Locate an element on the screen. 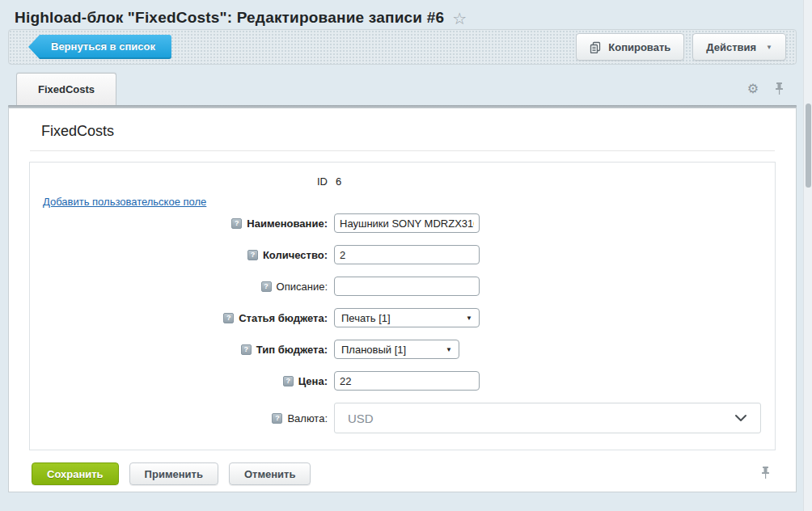  field-label: Наименование: is located at coordinates (287, 223).